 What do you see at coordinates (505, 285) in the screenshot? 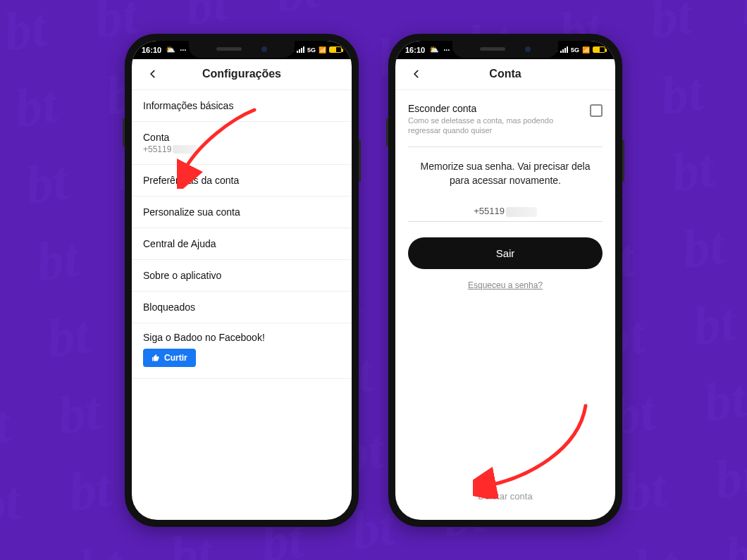
I see `forgot-password-link: Esqueceu a senha?` at bounding box center [505, 285].